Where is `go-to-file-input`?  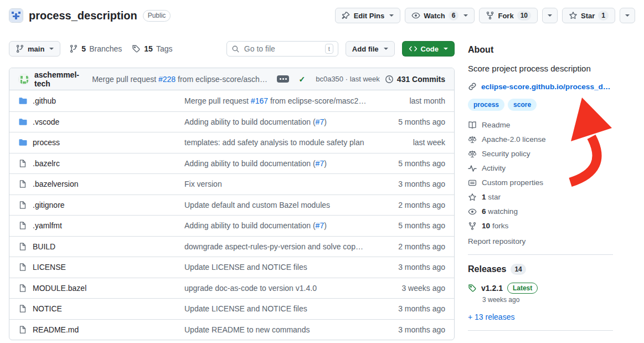
go-to-file-input is located at coordinates (282, 49).